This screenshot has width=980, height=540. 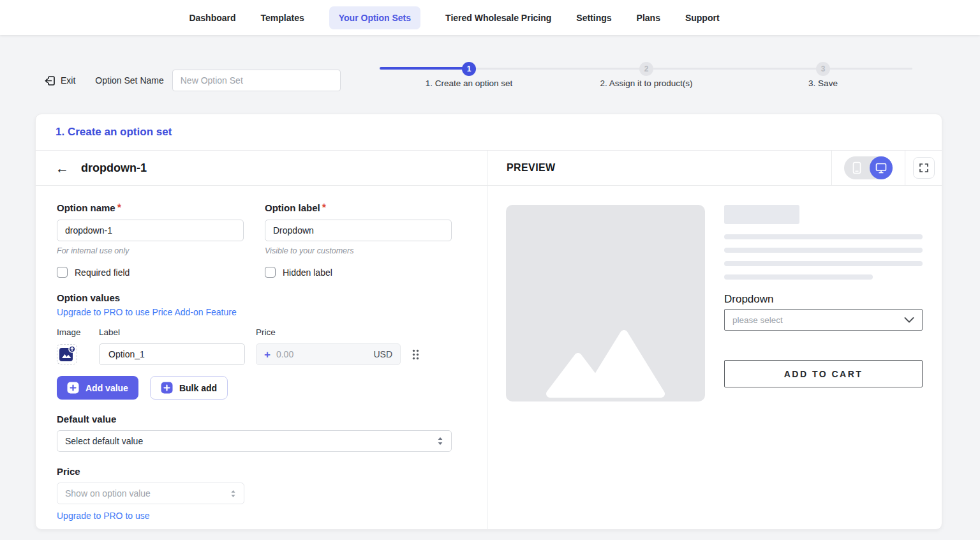 I want to click on plus-icon: +, so click(x=267, y=355).